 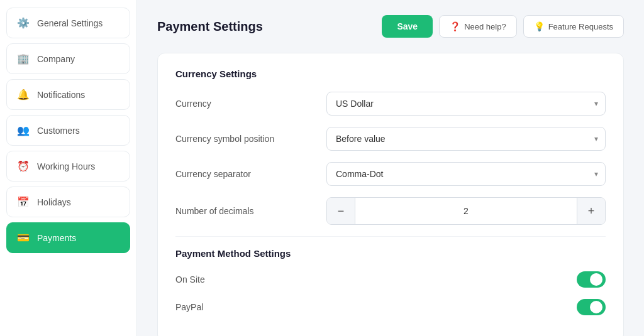 What do you see at coordinates (466, 174) in the screenshot?
I see `separator-select-wrapper: Comma-Dot Dot-Comma Space-Comma ▾` at bounding box center [466, 174].